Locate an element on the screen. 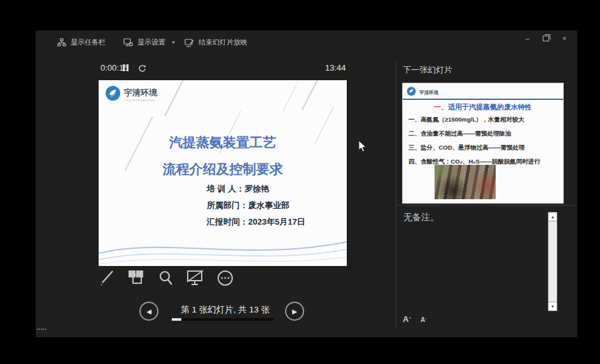 The height and width of the screenshot is (364, 600). presenter-toolbar: 显示任务栏 显示设置 ▼ 结束幻灯片放映 – × is located at coordinates (307, 45).